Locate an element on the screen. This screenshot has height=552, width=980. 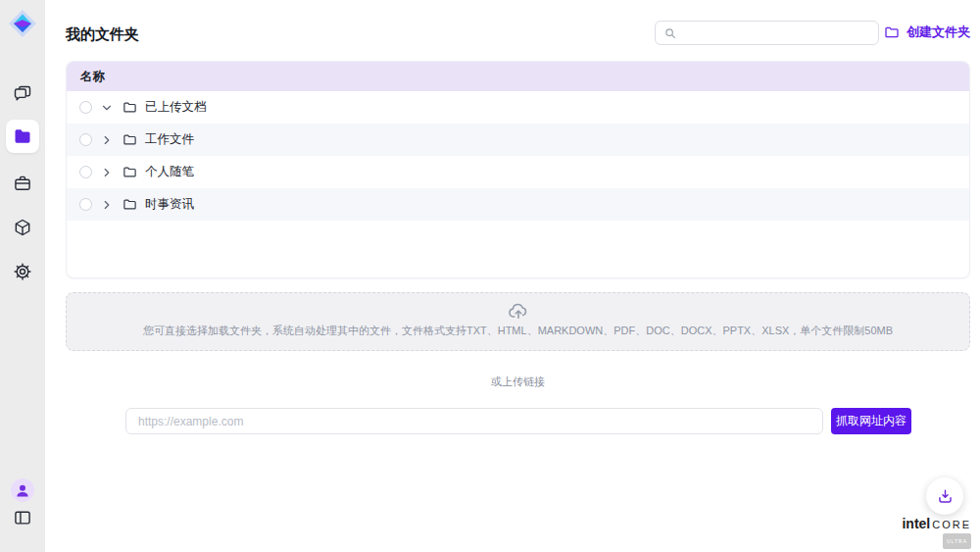
app-logo-icon is located at coordinates (23, 24).